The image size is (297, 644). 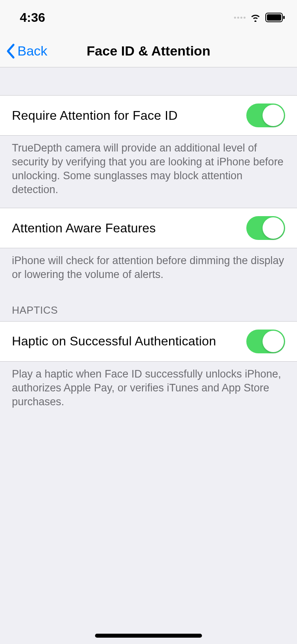 What do you see at coordinates (148, 391) in the screenshot?
I see `haptic-auth-footer: Play a haptic when Face ID successfully …` at bounding box center [148, 391].